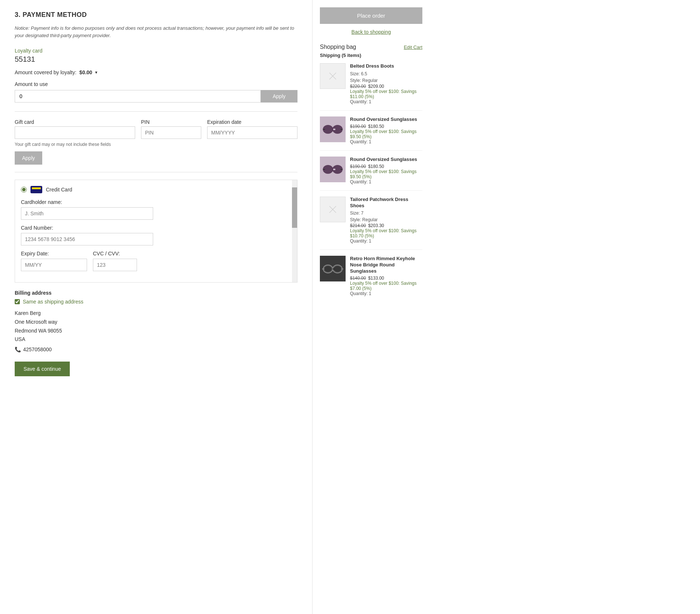  What do you see at coordinates (156, 228) in the screenshot?
I see `card-number-label: Card Number:` at bounding box center [156, 228].